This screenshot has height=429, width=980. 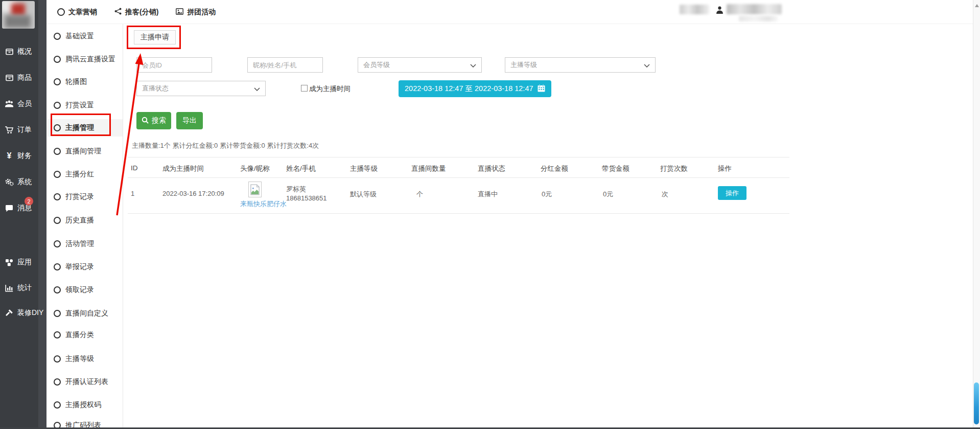 I want to click on sidebar-item-finance: ¥ 财务, so click(x=24, y=156).